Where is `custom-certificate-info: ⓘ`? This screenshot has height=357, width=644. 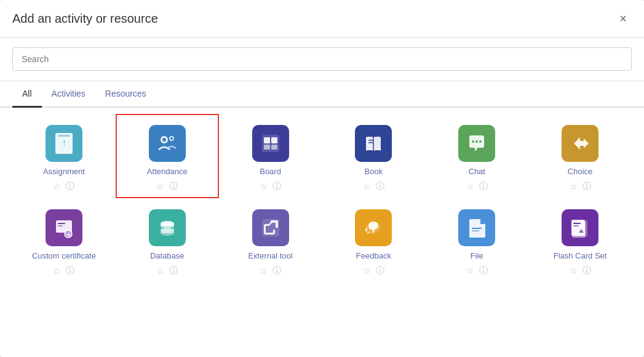
custom-certificate-info: ⓘ is located at coordinates (70, 271).